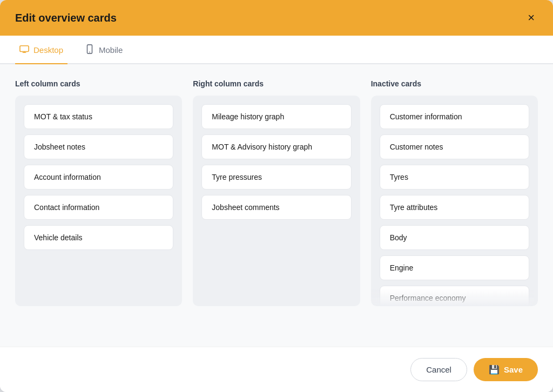  What do you see at coordinates (455, 147) in the screenshot?
I see `card-item: Customer notes` at bounding box center [455, 147].